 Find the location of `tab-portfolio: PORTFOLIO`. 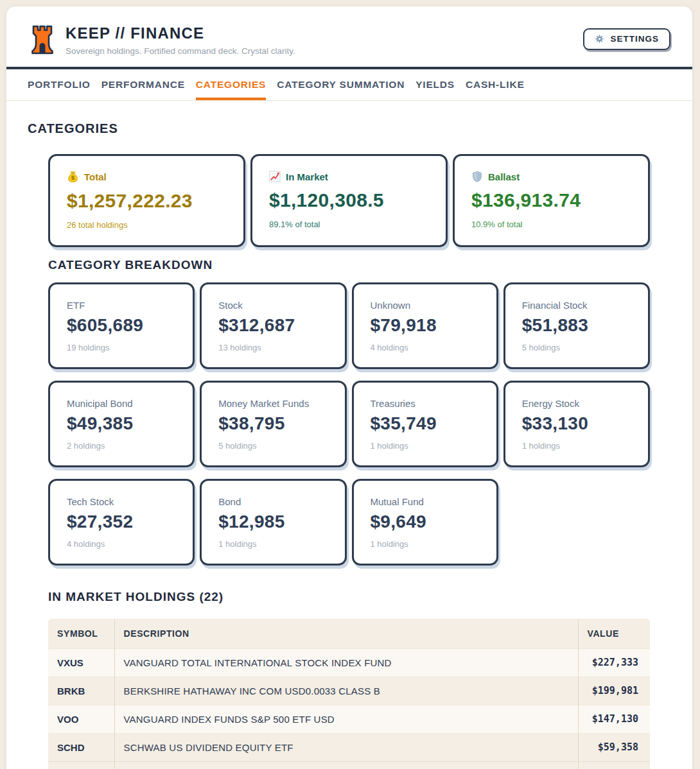

tab-portfolio: PORTFOLIO is located at coordinates (59, 85).